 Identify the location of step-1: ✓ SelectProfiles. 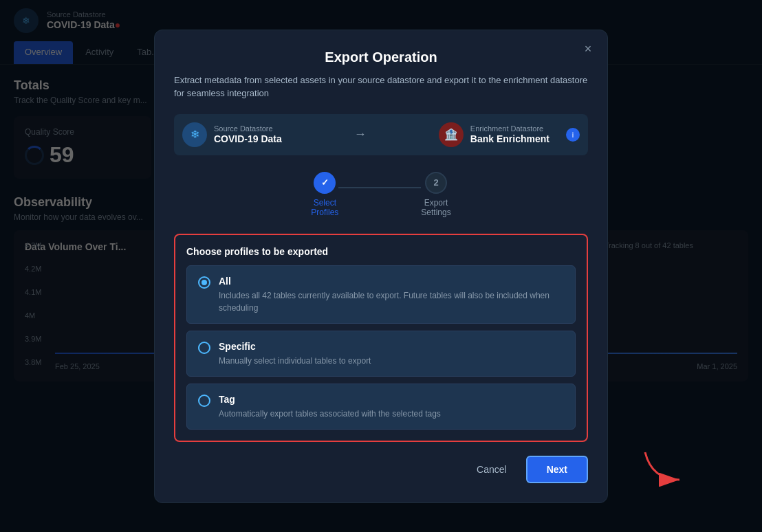
(325, 195).